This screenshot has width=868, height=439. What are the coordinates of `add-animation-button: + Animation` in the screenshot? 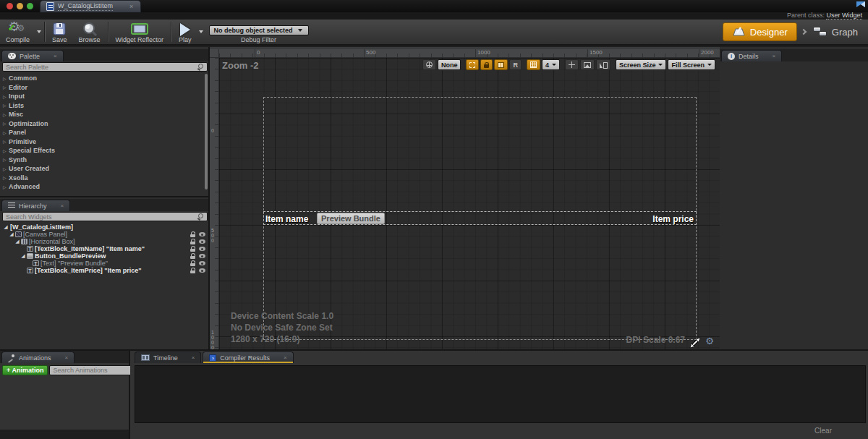 It's located at (25, 370).